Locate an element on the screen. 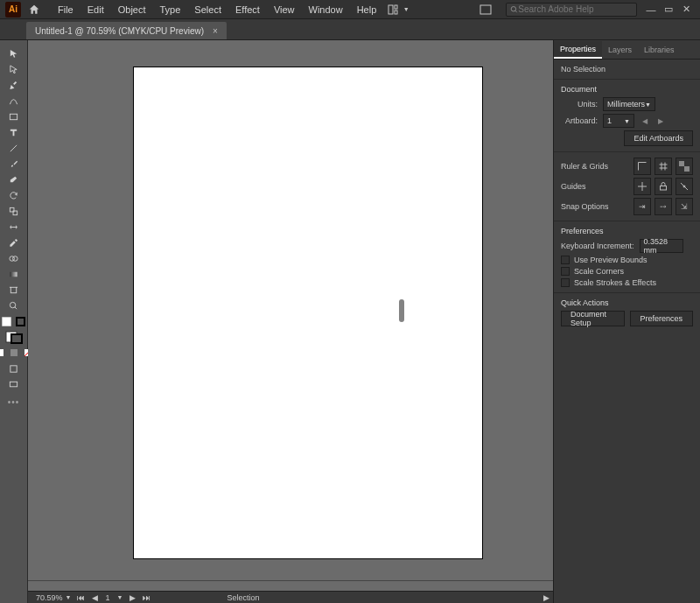 The image size is (700, 603). tab-properties: Properties is located at coordinates (578, 50).